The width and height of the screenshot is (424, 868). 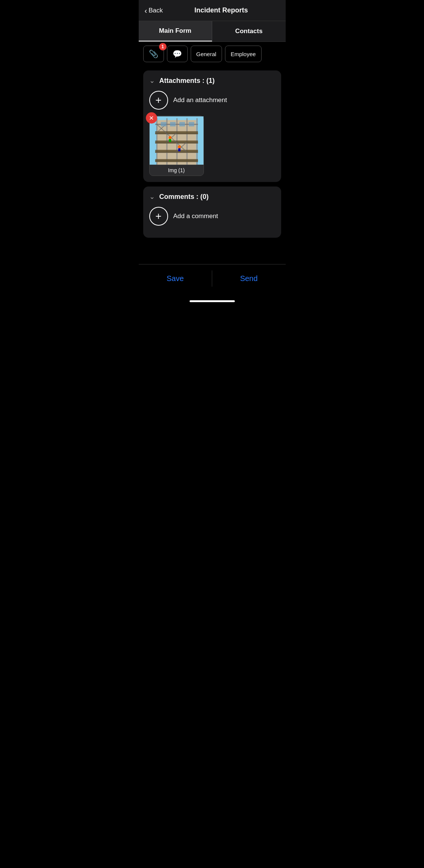 I want to click on general-label: General, so click(x=207, y=54).